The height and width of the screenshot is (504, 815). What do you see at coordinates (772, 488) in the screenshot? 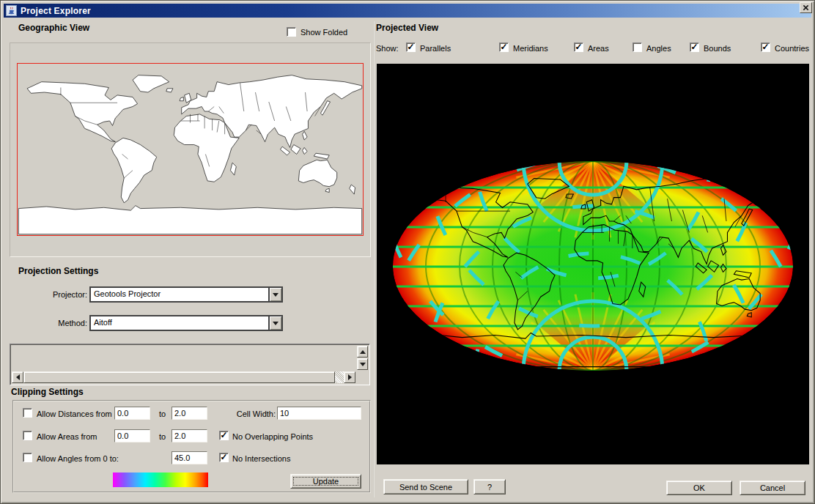
I see `cancel-button-label: Cancel` at bounding box center [772, 488].